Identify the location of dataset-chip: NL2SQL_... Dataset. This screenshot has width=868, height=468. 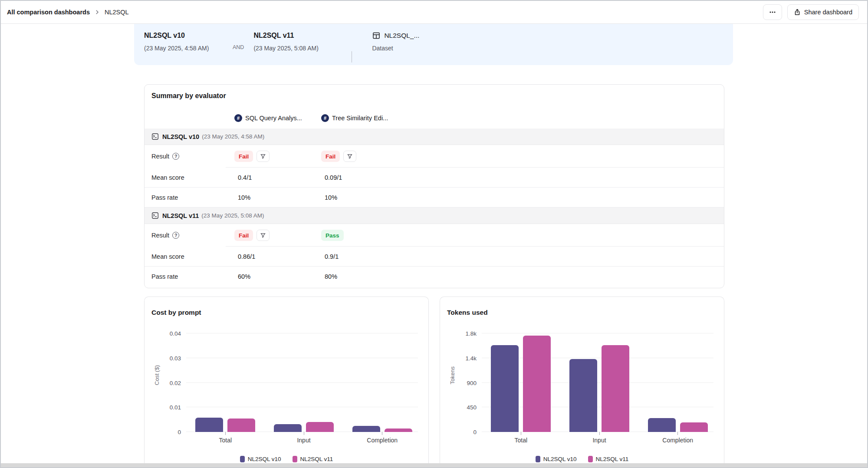
(396, 42).